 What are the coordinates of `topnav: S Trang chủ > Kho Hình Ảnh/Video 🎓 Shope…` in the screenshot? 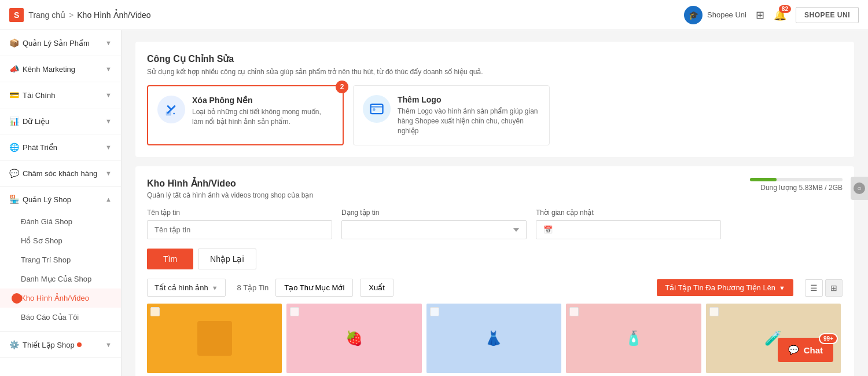 It's located at (434, 15).